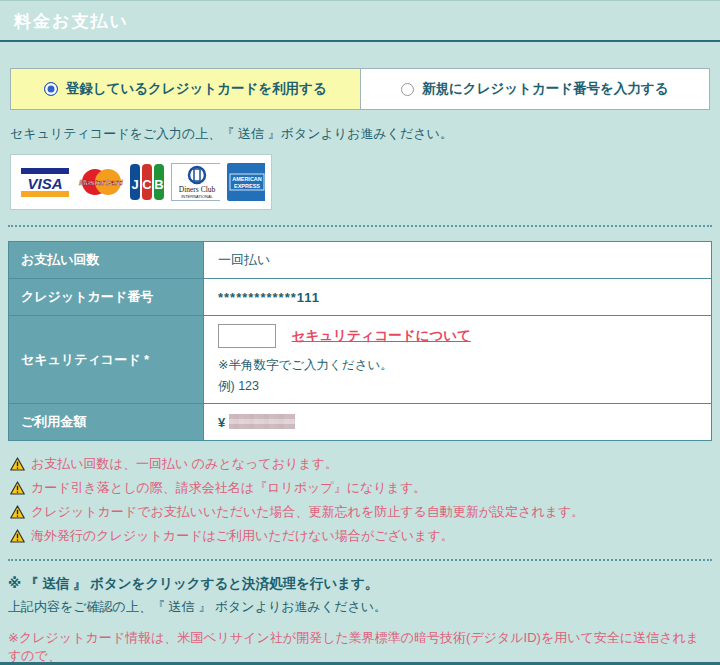  I want to click on radio-registered-card: 登録しているクレジットカードを利用する, so click(186, 89).